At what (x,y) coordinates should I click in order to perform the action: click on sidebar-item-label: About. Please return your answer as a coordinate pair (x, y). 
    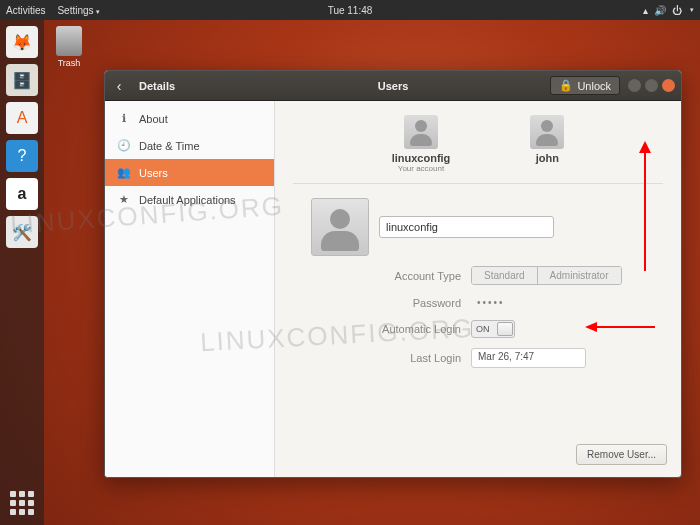
    Looking at the image, I should click on (154, 119).